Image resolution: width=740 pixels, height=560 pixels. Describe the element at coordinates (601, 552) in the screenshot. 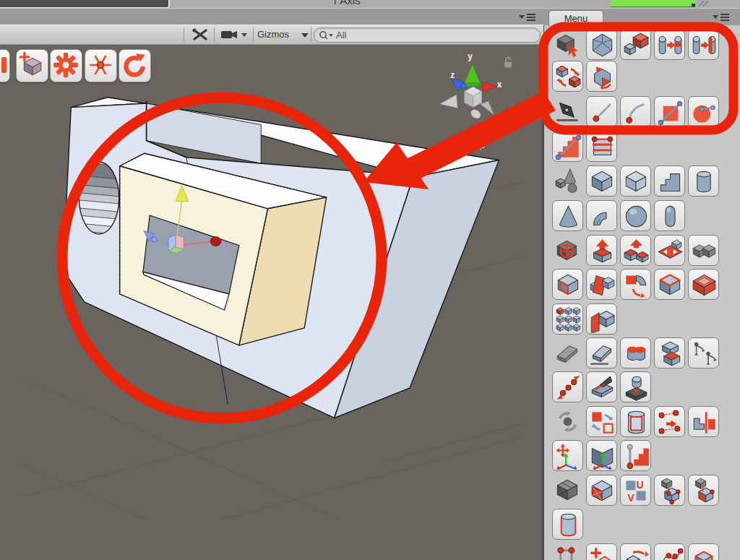

I see `panel-tool-add-polygon` at that location.